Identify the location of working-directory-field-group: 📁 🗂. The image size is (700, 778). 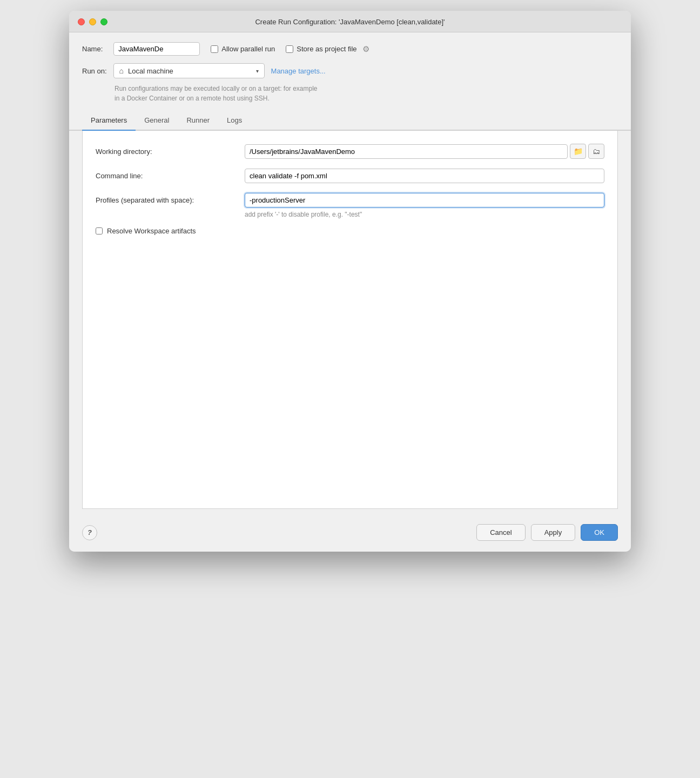
(425, 151).